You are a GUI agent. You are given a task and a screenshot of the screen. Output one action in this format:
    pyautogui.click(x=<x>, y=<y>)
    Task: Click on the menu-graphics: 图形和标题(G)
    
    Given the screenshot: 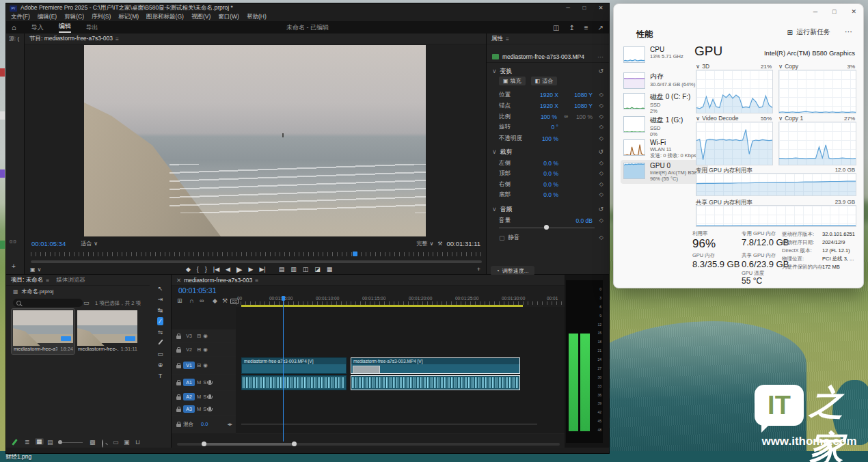 What is the action you would take?
    pyautogui.click(x=165, y=17)
    